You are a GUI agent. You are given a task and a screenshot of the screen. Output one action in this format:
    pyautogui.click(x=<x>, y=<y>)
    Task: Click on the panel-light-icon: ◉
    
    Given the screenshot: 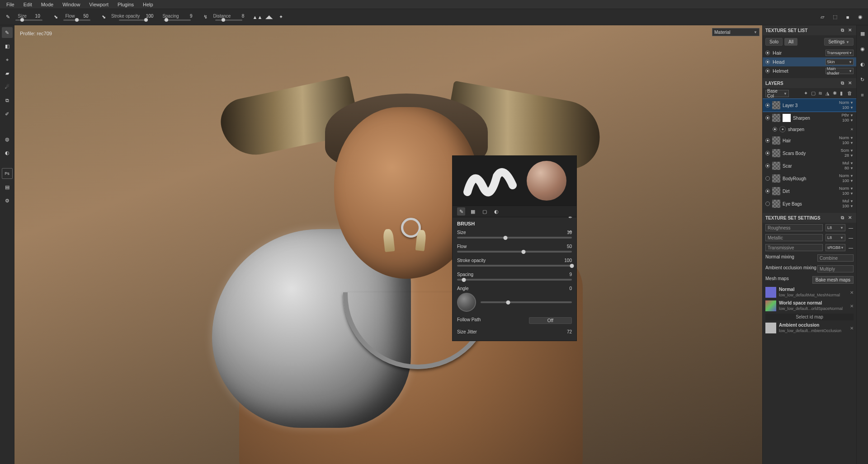 What is the action you would take?
    pyautogui.click(x=863, y=49)
    